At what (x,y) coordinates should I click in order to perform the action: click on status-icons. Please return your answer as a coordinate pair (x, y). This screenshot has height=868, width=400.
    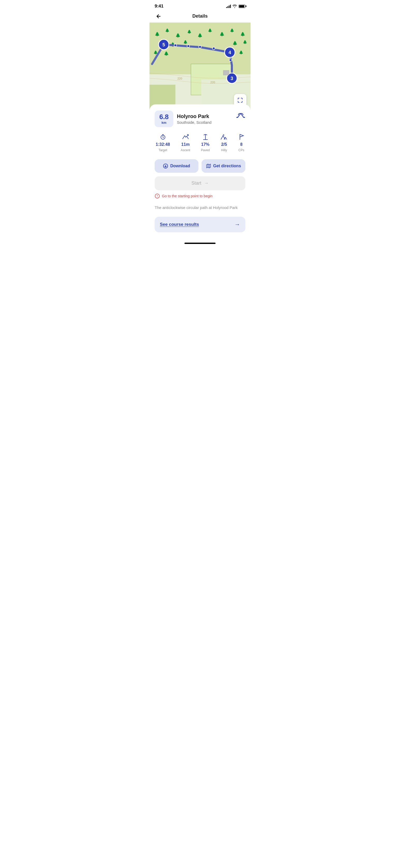
    Looking at the image, I should click on (236, 6).